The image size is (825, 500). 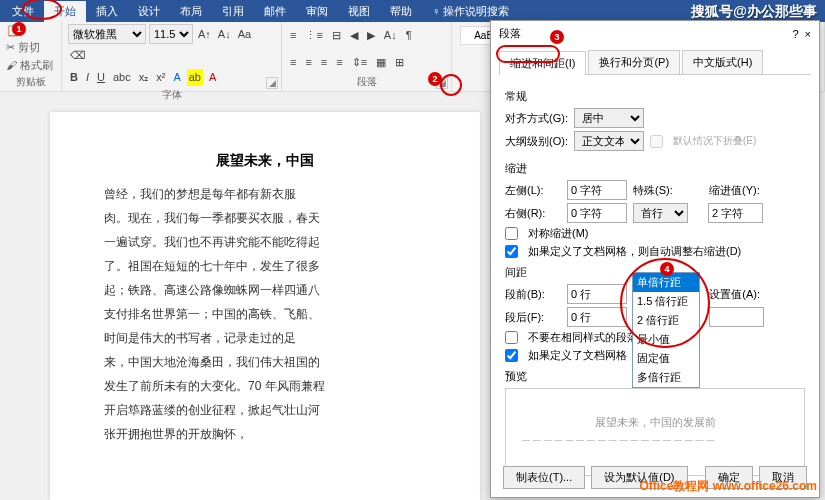 What do you see at coordinates (655, 168) in the screenshot?
I see `section-indent: 缩进` at bounding box center [655, 168].